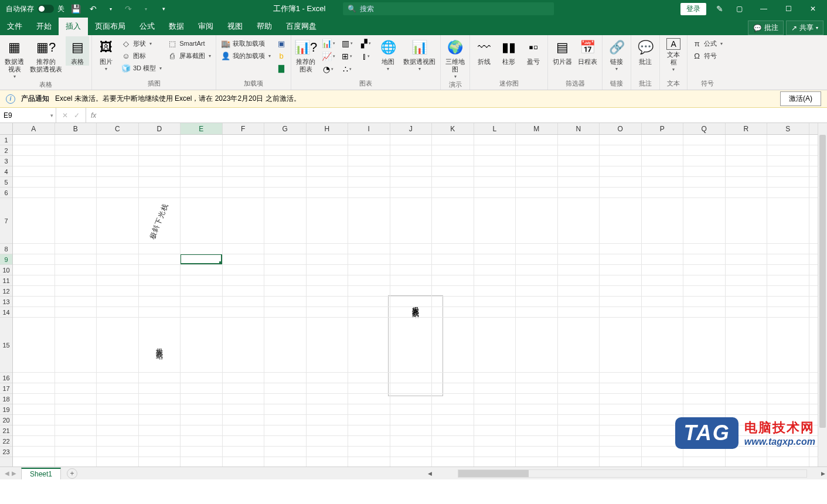 Image resolution: width=827 pixels, height=504 pixels. I want to click on text-box-shape: 极光下载站, so click(416, 346).